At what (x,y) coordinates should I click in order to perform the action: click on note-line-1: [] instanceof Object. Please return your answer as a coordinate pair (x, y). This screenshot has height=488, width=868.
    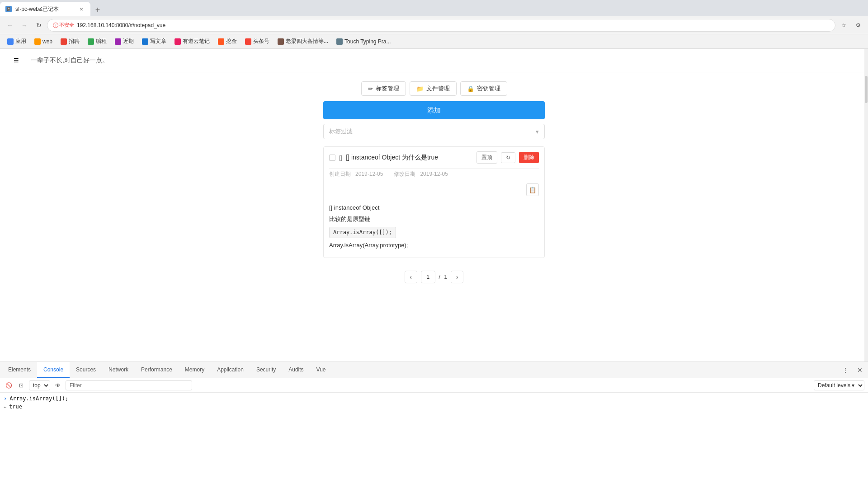
    Looking at the image, I should click on (434, 208).